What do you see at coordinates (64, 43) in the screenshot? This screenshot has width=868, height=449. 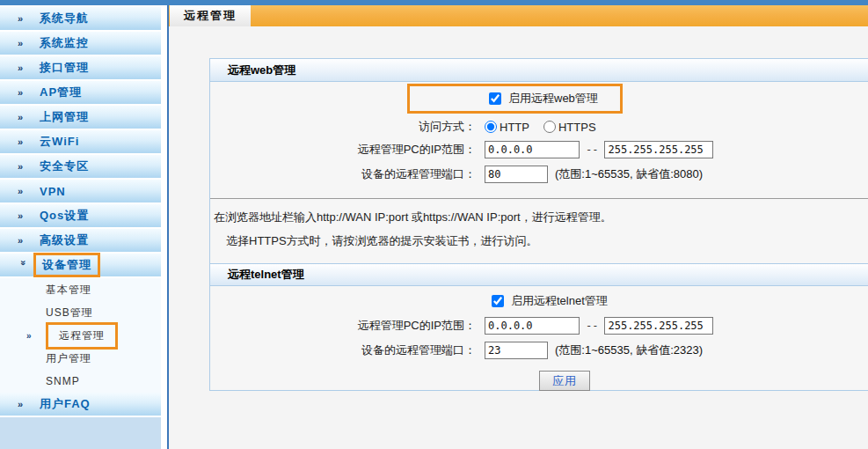 I see `sidebar-item-label: 系统监控` at bounding box center [64, 43].